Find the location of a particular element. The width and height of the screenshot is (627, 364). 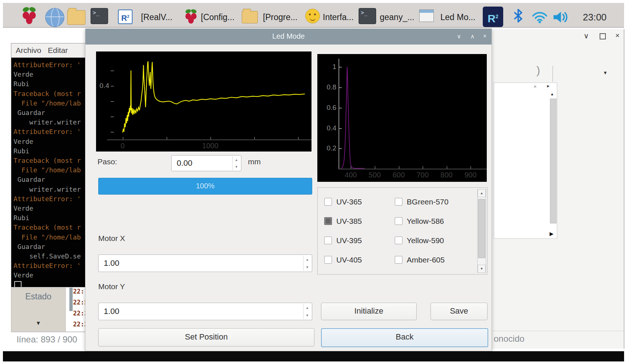

taskbar-task-realvnc: R2 is located at coordinates (125, 17).